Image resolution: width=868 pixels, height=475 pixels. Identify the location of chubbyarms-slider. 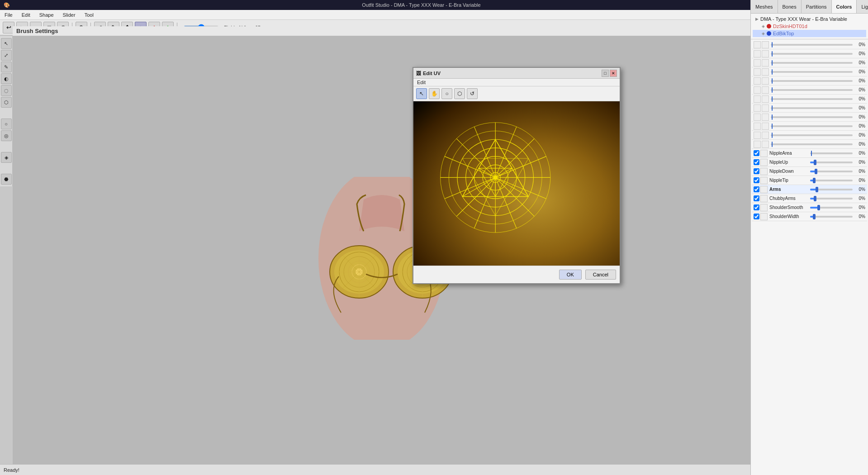
(831, 199).